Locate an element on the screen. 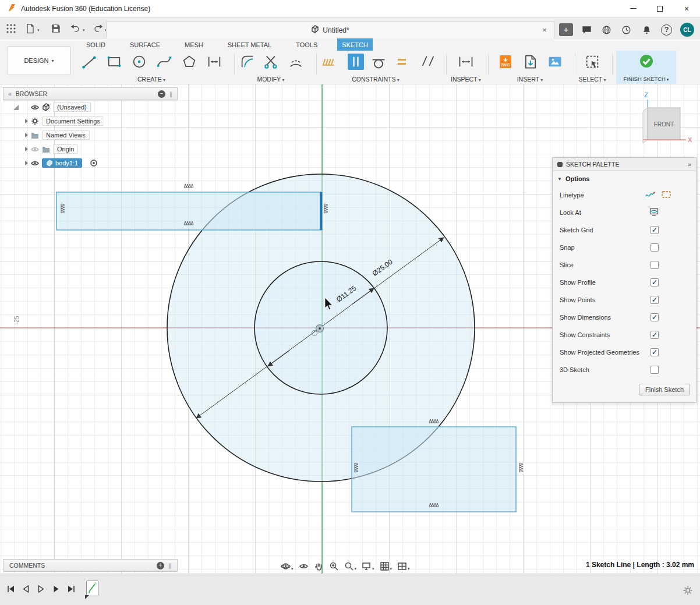  palette-collapse-icon: » is located at coordinates (690, 164).